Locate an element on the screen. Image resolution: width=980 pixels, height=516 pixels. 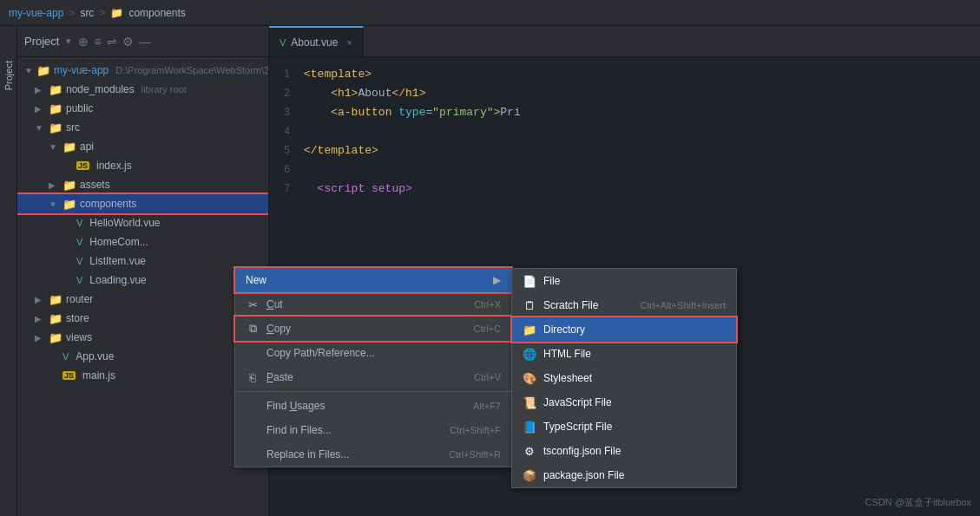
code-line-3: 3 <a-button type="primary">Pri is located at coordinates (625, 112).